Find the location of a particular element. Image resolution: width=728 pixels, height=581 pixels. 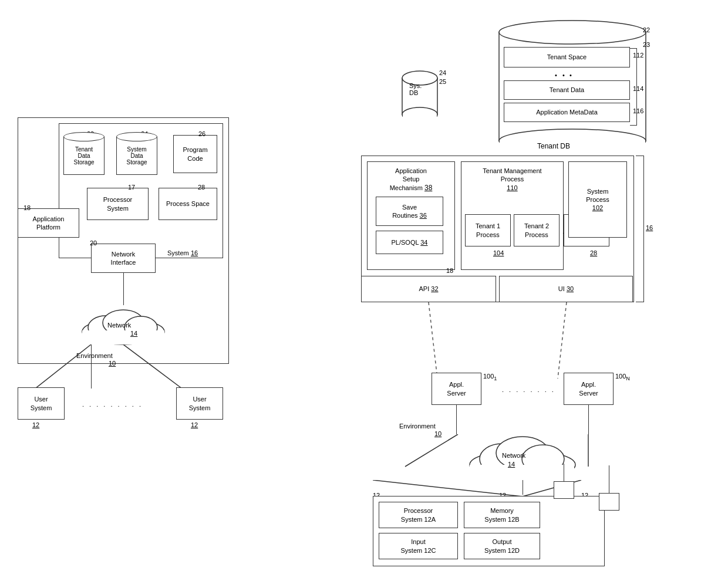

user-system-left-box: UserSystem is located at coordinates (41, 404).